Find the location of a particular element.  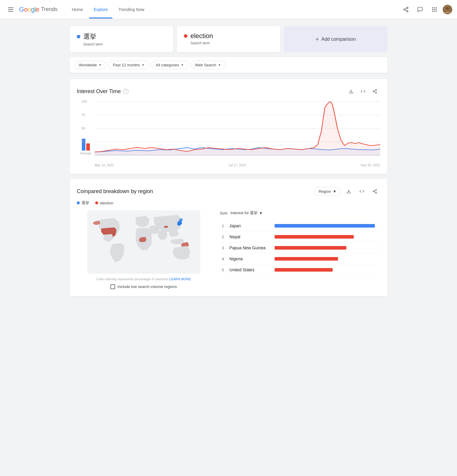

nav-home: Home is located at coordinates (77, 10).